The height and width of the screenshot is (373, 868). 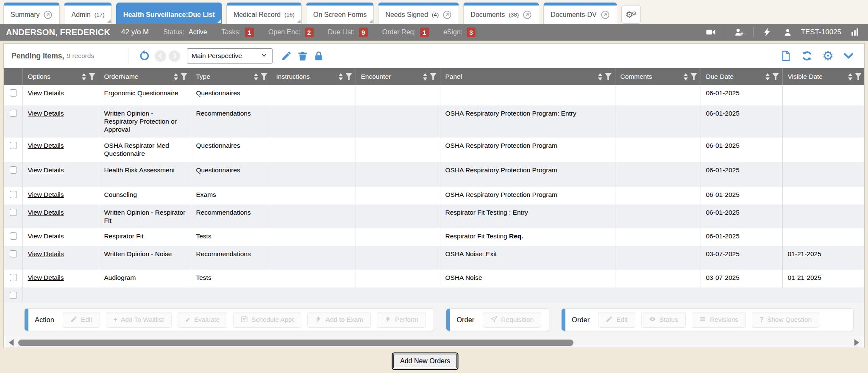 I want to click on status-button: Status, so click(x=664, y=320).